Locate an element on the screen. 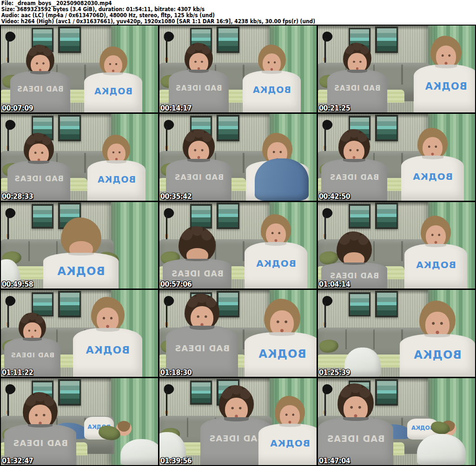 This screenshot has width=476, height=466. timestamp-label: 00:07:09 is located at coordinates (18, 109).